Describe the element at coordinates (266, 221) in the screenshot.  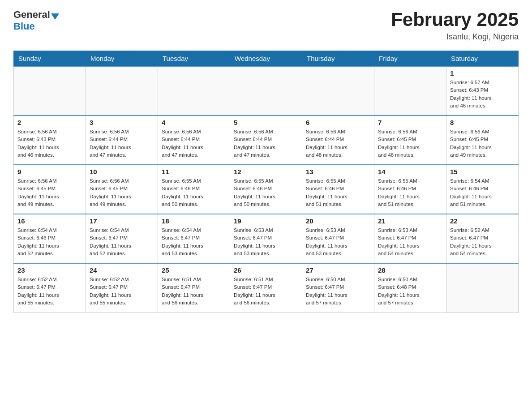
I see `day-number: 19` at that location.